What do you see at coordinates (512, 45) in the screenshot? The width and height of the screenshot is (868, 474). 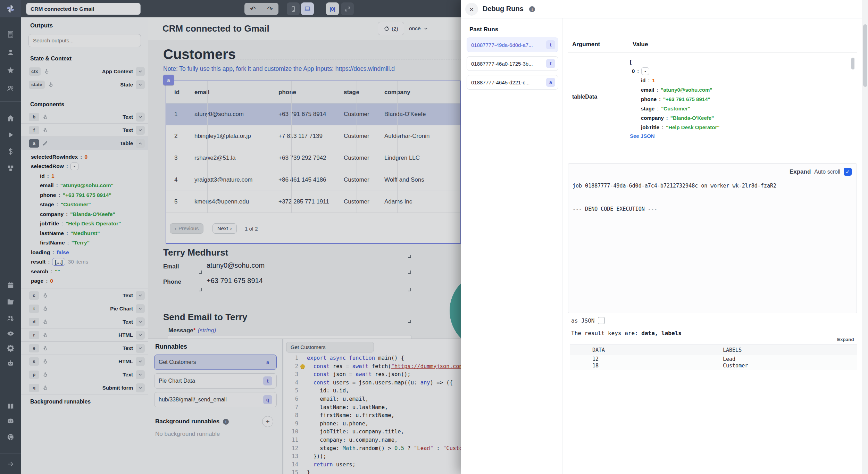 I see `past-run-item: 01887777-49da-6d0d-a7...t` at bounding box center [512, 45].